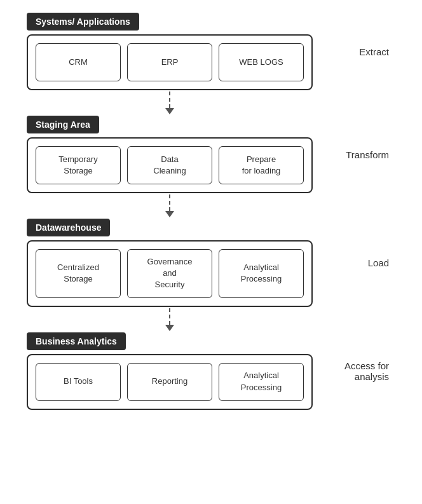 Image resolution: width=422 pixels, height=504 pixels. I want to click on crm-item: CRM, so click(78, 62).